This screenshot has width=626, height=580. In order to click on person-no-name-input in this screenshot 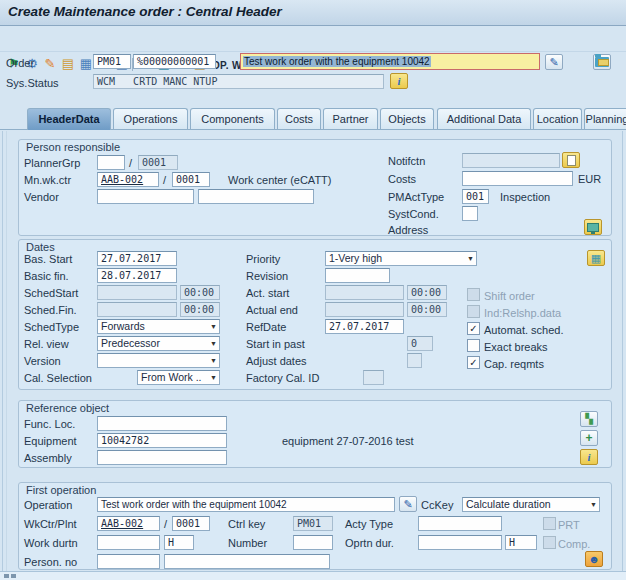, I will do `click(247, 562)`.